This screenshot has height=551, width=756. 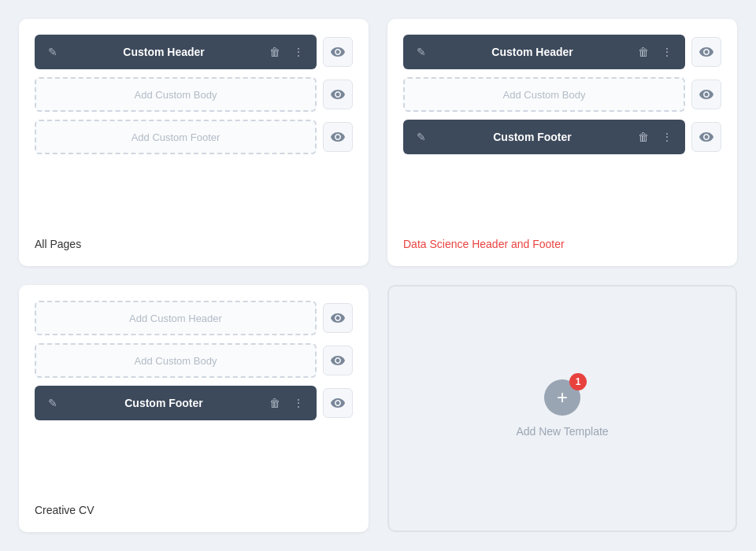 I want to click on row-header-2: ✎ Custom Header 🗑 ⋮, so click(x=562, y=52).